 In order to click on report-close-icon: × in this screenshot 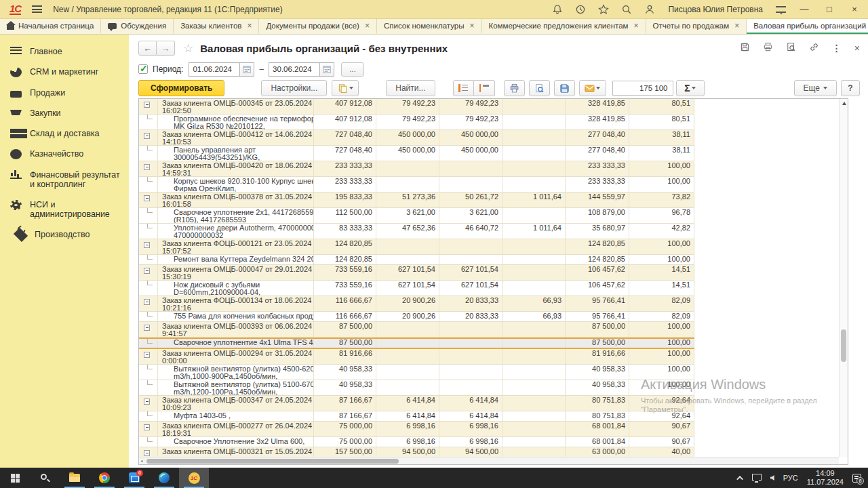, I will do `click(857, 48)`.